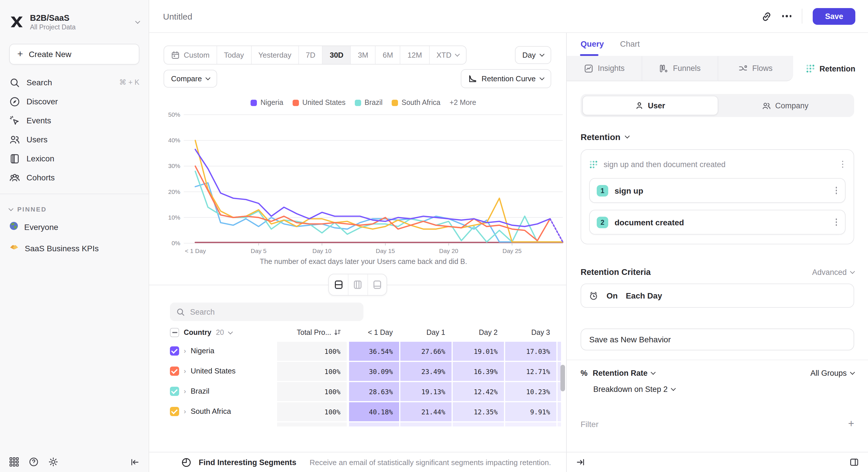  What do you see at coordinates (190, 79) in the screenshot?
I see `compare-dropdown: Compare` at bounding box center [190, 79].